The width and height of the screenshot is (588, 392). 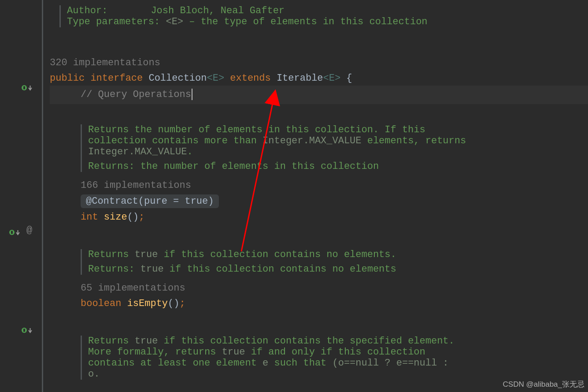 What do you see at coordinates (544, 385) in the screenshot?
I see `watermark: CSDN @alibaba_张无忌` at bounding box center [544, 385].